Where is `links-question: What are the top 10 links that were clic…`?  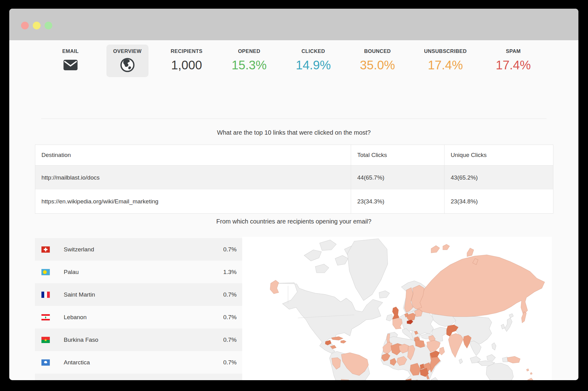 links-question: What are the top 10 links that were clic… is located at coordinates (294, 133).